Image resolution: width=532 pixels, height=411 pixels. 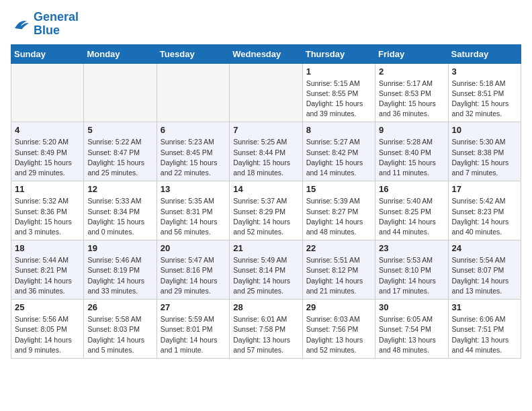 What do you see at coordinates (411, 216) in the screenshot?
I see `day-info: Sunrise: 5:40 AM Sunset: 8:25 PM Dayligh…` at bounding box center [411, 216].